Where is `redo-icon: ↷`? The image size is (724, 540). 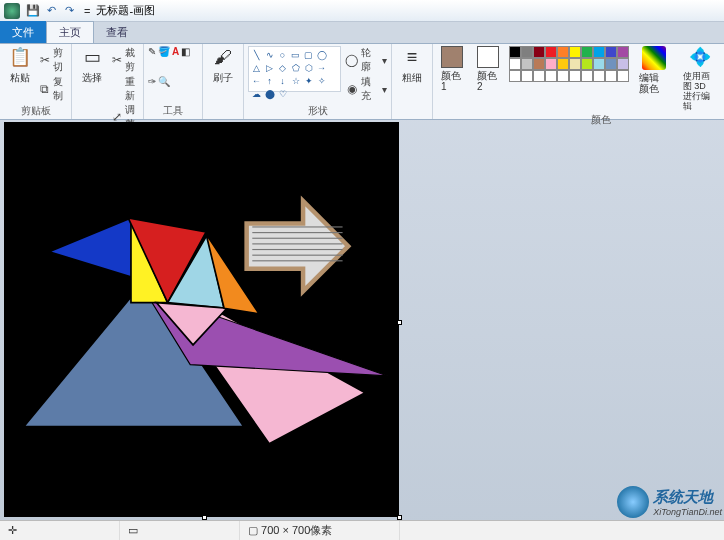
redo-icon: ↷ is located at coordinates (69, 11).